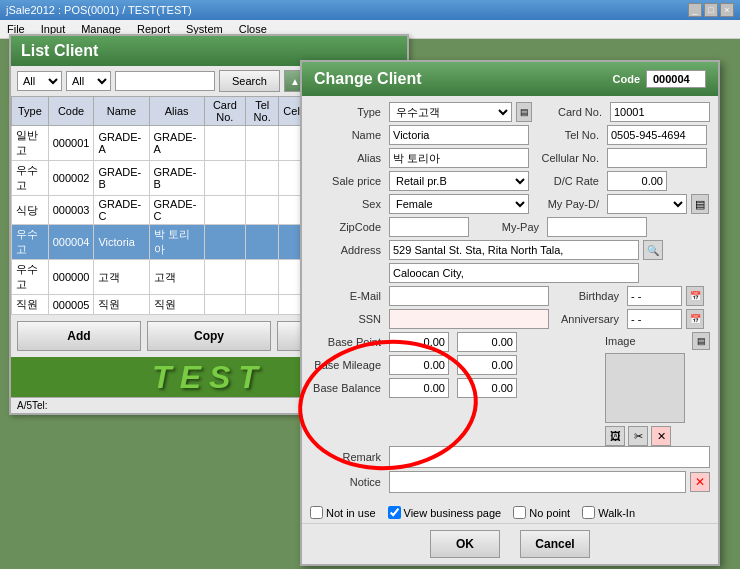  I want to click on type-icon-btn: ▤, so click(524, 112).